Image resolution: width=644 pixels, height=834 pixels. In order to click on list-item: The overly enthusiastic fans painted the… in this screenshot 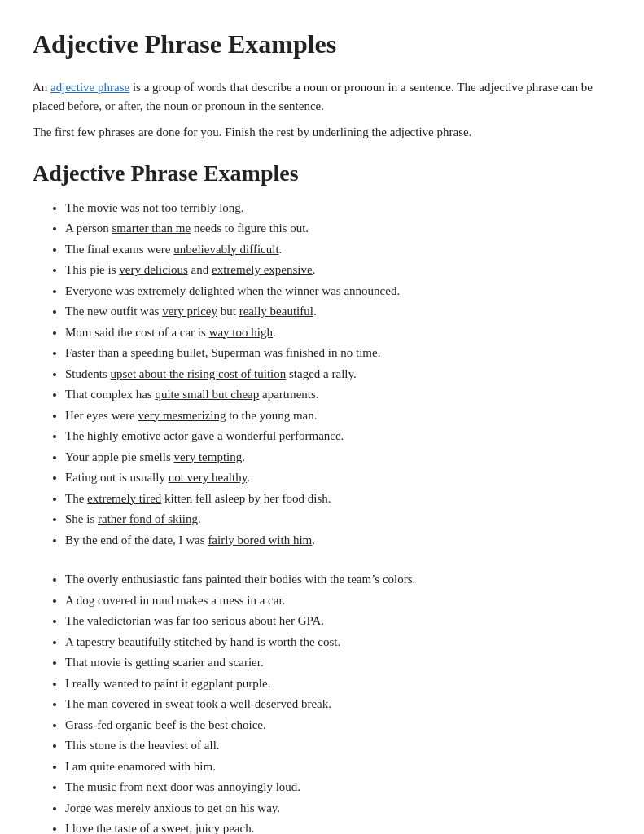, I will do `click(339, 580)`.